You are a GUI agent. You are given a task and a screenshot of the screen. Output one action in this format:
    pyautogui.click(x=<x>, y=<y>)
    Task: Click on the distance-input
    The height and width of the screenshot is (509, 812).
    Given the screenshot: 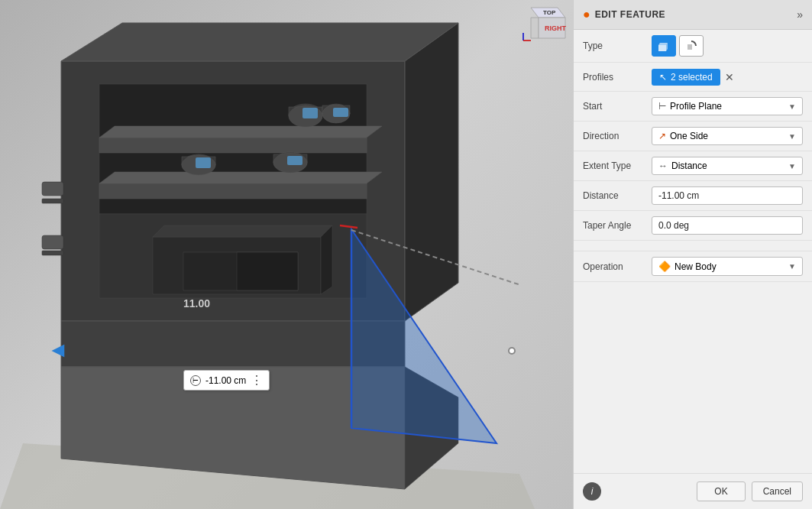 What is the action you would take?
    pyautogui.click(x=727, y=196)
    